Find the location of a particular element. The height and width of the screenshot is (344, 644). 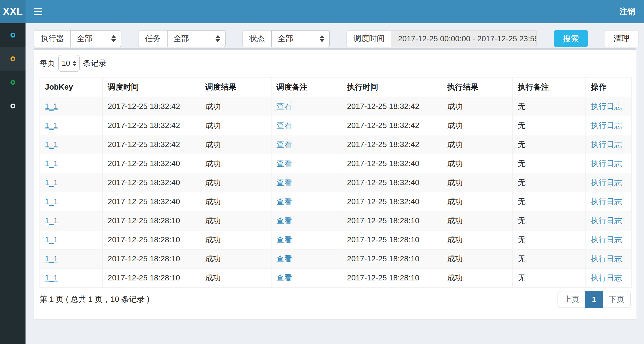

pagination: 上页 1 下页 is located at coordinates (594, 299).